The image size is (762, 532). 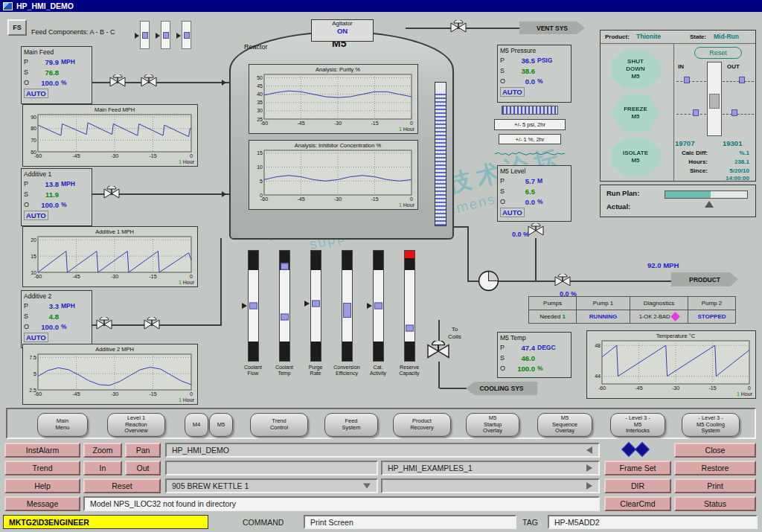 What do you see at coordinates (103, 450) in the screenshot?
I see `zoom-button: Zoom` at bounding box center [103, 450].